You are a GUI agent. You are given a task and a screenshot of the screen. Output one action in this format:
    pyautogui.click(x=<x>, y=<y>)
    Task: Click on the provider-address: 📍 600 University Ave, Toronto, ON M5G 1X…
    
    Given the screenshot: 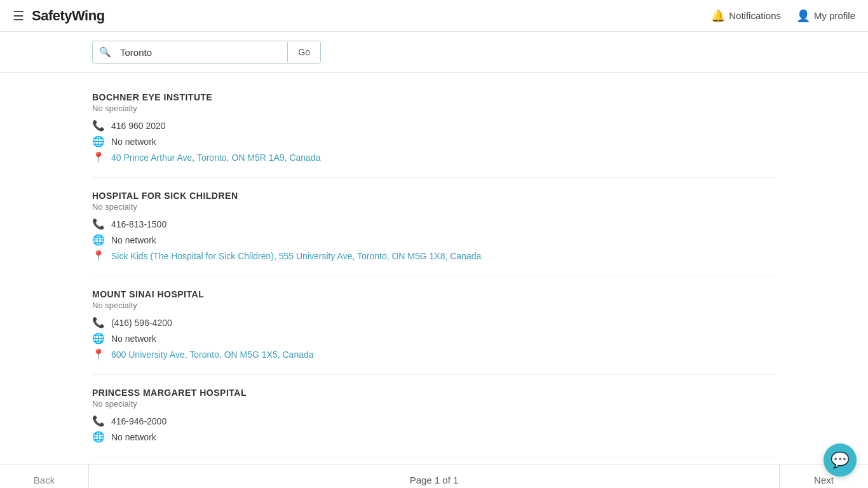 What is the action you would take?
    pyautogui.click(x=434, y=355)
    